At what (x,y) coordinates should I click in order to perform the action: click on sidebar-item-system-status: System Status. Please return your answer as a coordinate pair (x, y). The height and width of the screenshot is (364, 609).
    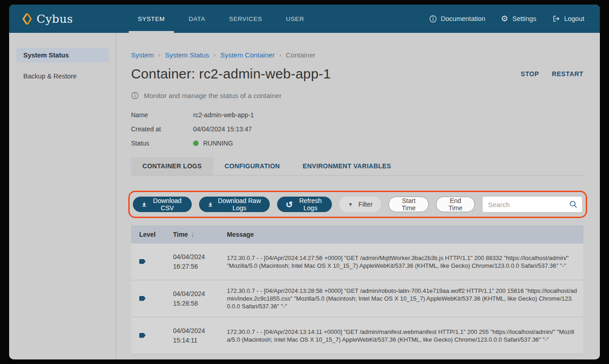
    Looking at the image, I should click on (63, 55).